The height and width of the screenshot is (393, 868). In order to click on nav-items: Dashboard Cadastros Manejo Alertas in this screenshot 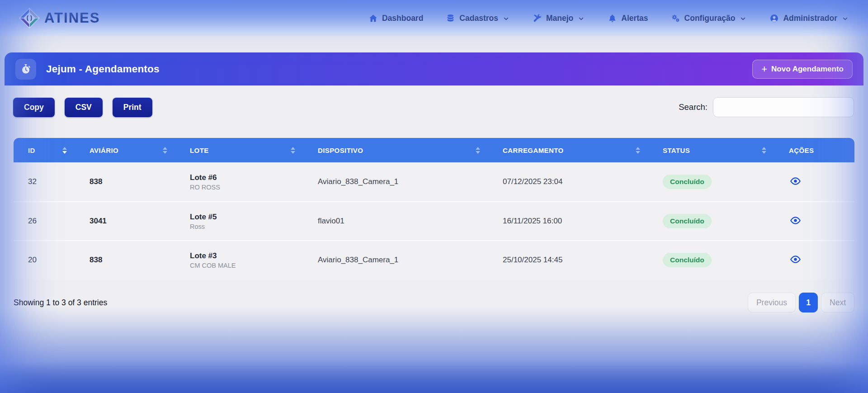, I will do `click(609, 18)`.